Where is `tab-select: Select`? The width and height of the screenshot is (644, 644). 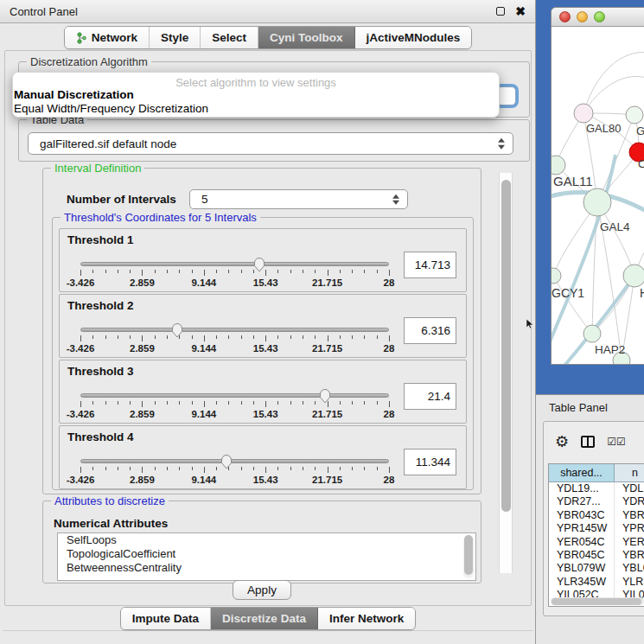 tab-select: Select is located at coordinates (230, 38).